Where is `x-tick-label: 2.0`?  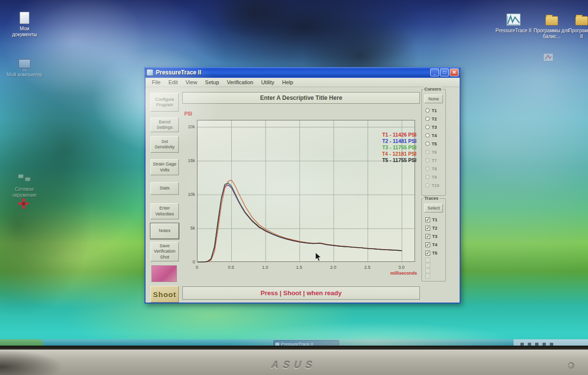
x-tick-label: 2.0 is located at coordinates (333, 267).